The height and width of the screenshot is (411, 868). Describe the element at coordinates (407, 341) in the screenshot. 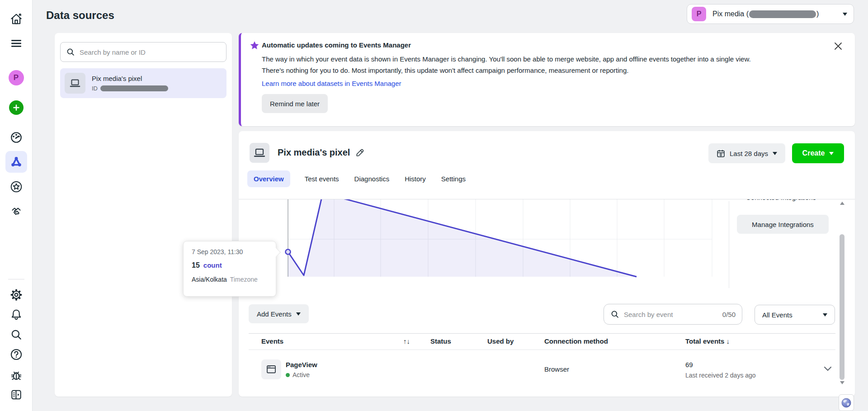

I see `sort-icon: ↑↓` at that location.